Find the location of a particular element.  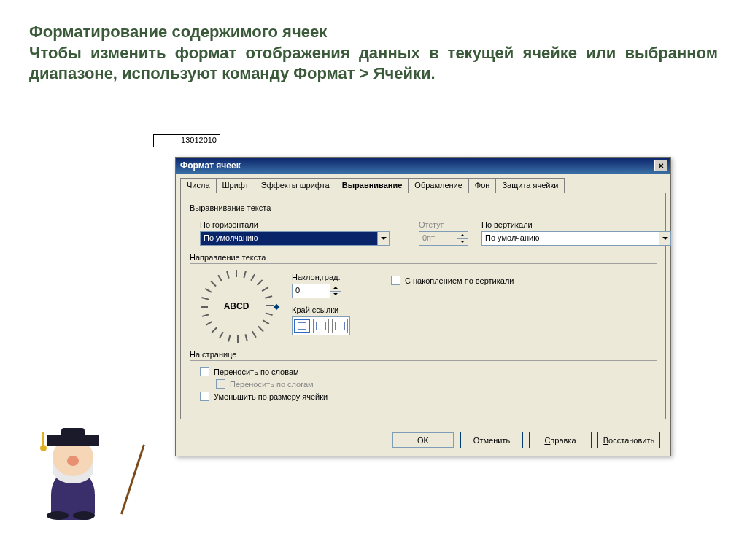

label-wrap: Переносить по словам is located at coordinates (257, 372).